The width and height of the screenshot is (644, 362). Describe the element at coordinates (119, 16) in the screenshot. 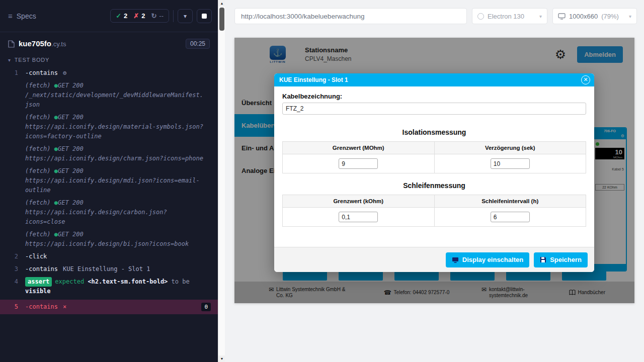

I see `check-icon: ✓` at that location.